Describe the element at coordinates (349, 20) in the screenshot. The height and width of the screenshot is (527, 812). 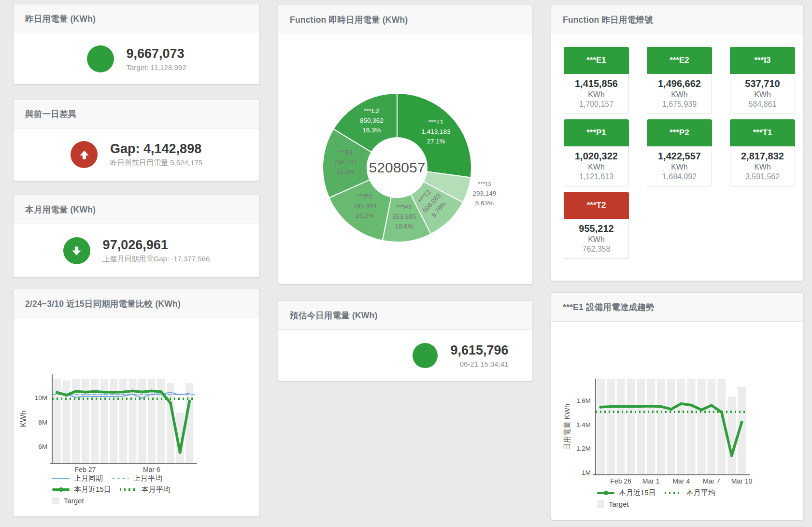
I see `panel-title: Function 即時日用電量 (KWh)` at that location.